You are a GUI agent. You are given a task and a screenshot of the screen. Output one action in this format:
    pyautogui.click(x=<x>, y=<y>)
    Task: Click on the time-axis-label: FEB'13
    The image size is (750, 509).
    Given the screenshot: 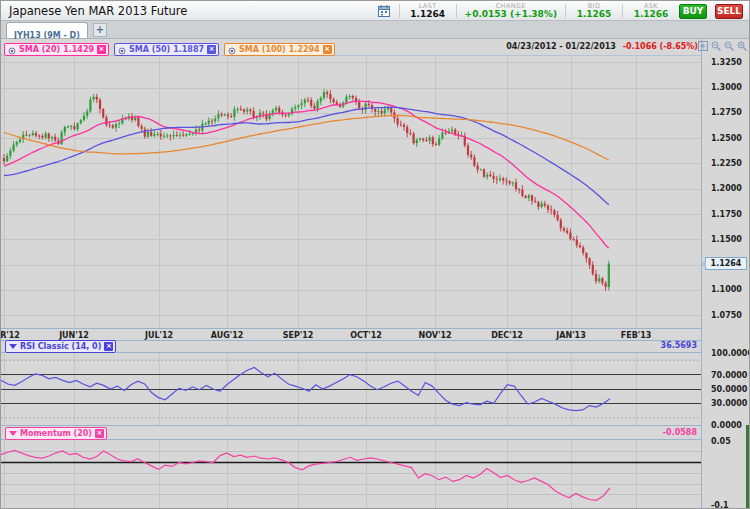 What is the action you would take?
    pyautogui.click(x=636, y=336)
    